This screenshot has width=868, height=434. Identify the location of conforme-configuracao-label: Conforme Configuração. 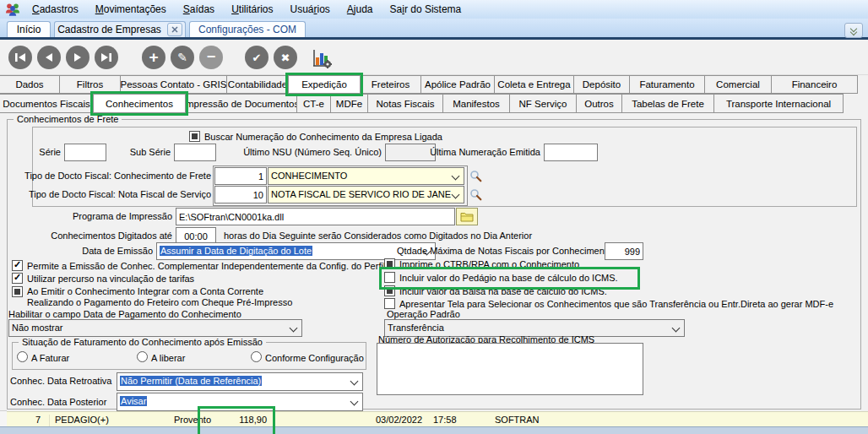
(314, 358).